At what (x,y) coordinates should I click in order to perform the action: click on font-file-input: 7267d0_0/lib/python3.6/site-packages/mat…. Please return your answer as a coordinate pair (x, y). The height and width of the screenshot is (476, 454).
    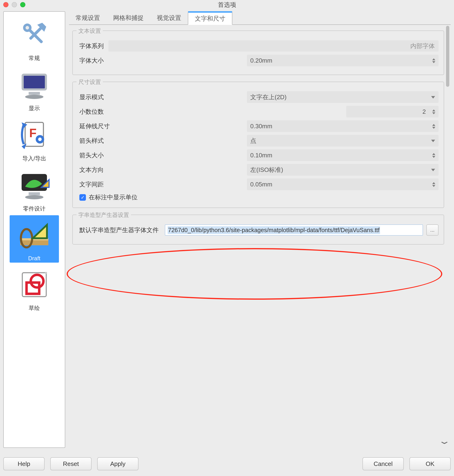
    Looking at the image, I should click on (294, 230).